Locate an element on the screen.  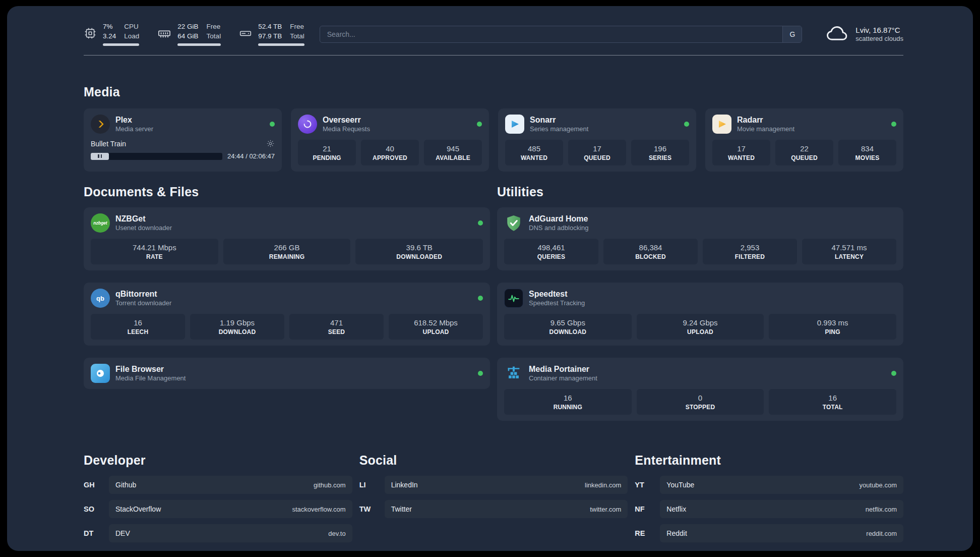
plex-icon is located at coordinates (100, 124).